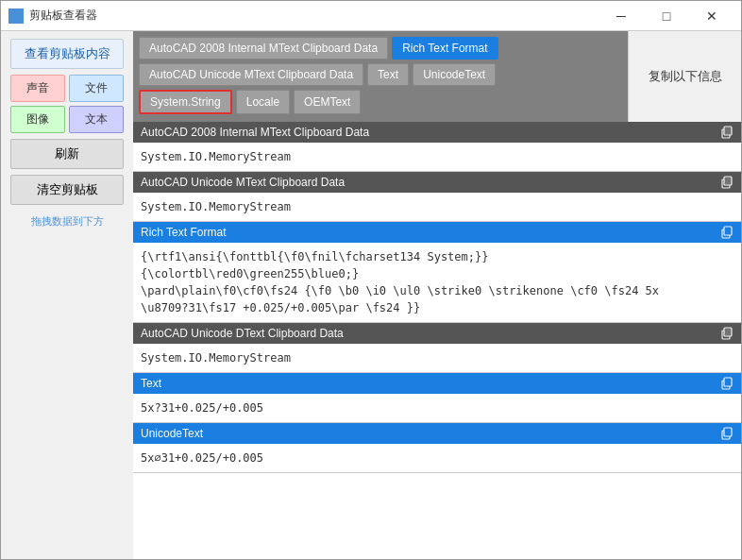 This screenshot has height=560, width=742. Describe the element at coordinates (621, 16) in the screenshot. I see `minimize-button: ─` at that location.